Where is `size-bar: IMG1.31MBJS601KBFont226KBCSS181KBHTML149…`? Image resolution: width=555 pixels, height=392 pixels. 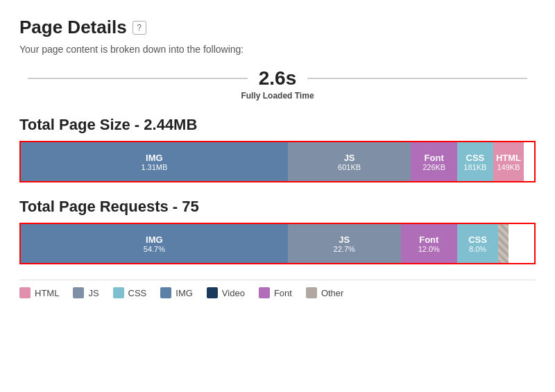 size-bar: IMG1.31MBJS601KBFont226KBCSS181KBHTML149… is located at coordinates (278, 162).